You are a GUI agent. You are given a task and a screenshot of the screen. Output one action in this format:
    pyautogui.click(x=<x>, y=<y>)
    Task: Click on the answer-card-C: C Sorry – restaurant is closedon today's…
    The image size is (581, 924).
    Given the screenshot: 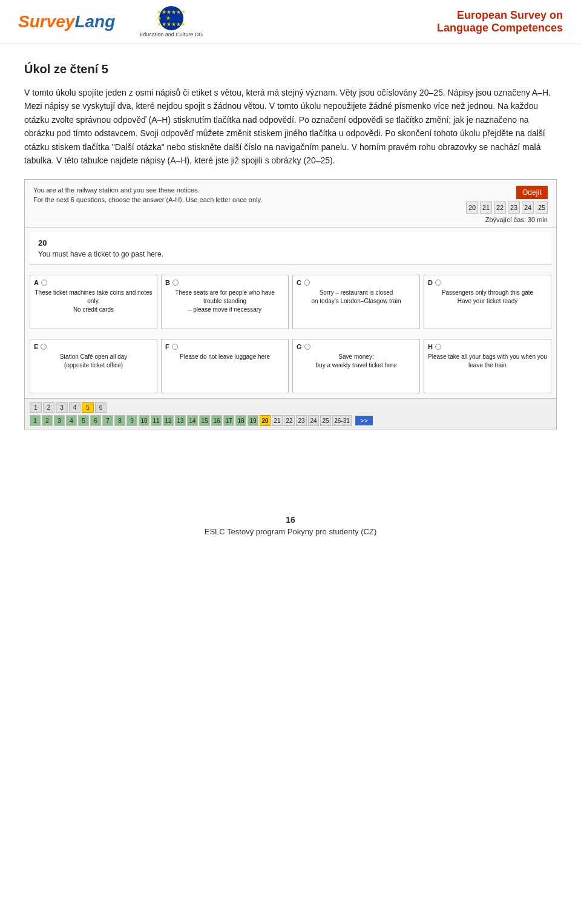 What is the action you would take?
    pyautogui.click(x=356, y=302)
    